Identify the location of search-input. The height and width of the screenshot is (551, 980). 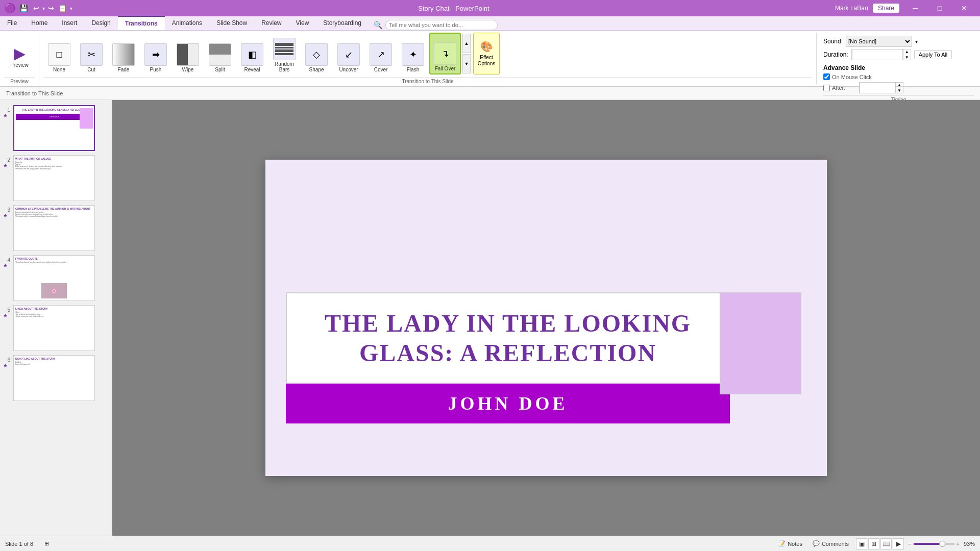
(442, 25).